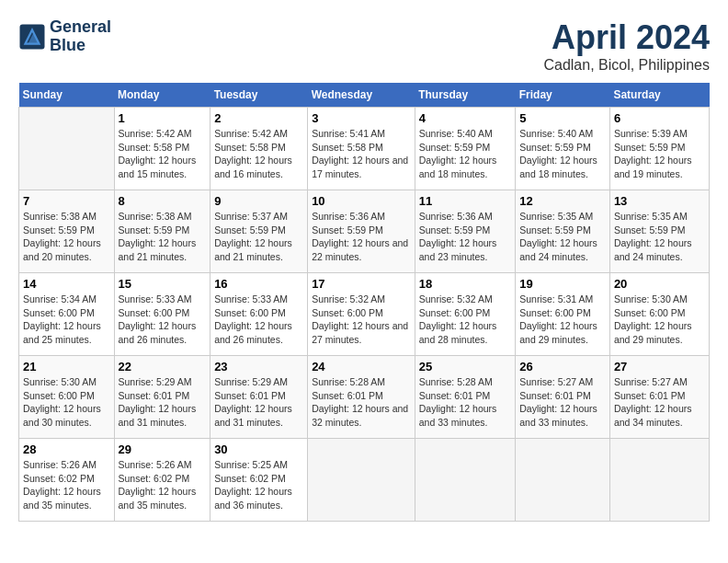  Describe the element at coordinates (362, 149) in the screenshot. I see `calendar-cell: 3Sunrise: 5:41 AMSunset: 5:58 PMDaylight…` at that location.